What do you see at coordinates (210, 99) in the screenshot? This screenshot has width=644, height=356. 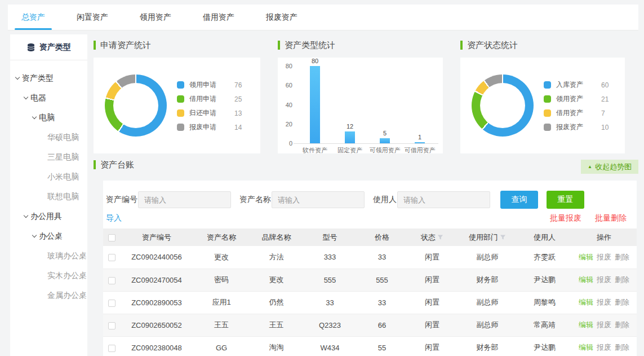 I see `legend-item-借用申请: 借用申请25` at bounding box center [210, 99].